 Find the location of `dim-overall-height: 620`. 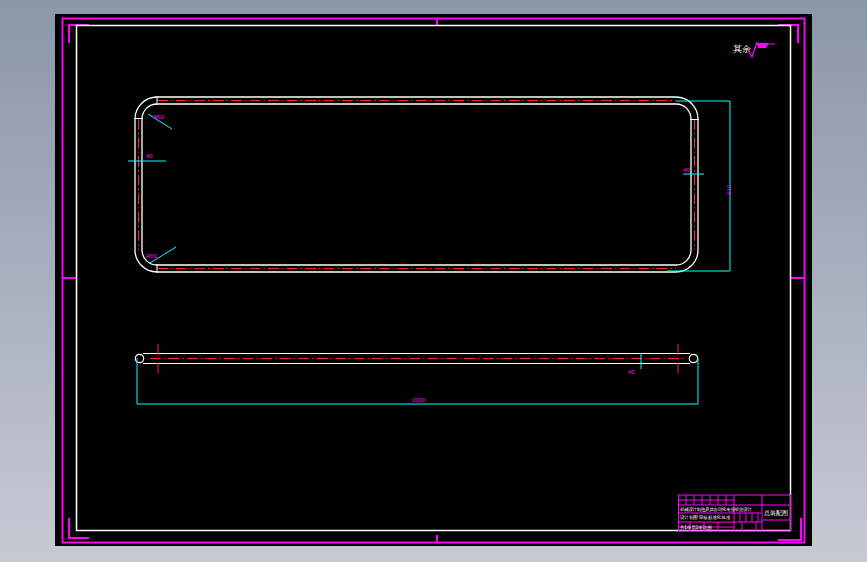

dim-overall-height: 620 is located at coordinates (729, 190).